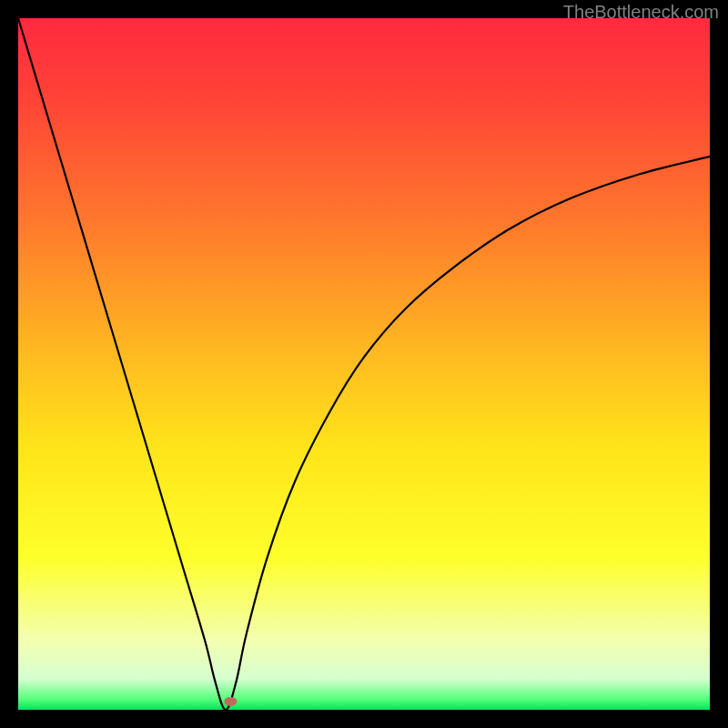  What do you see at coordinates (230, 702) in the screenshot?
I see `optimal-point-marker` at bounding box center [230, 702].